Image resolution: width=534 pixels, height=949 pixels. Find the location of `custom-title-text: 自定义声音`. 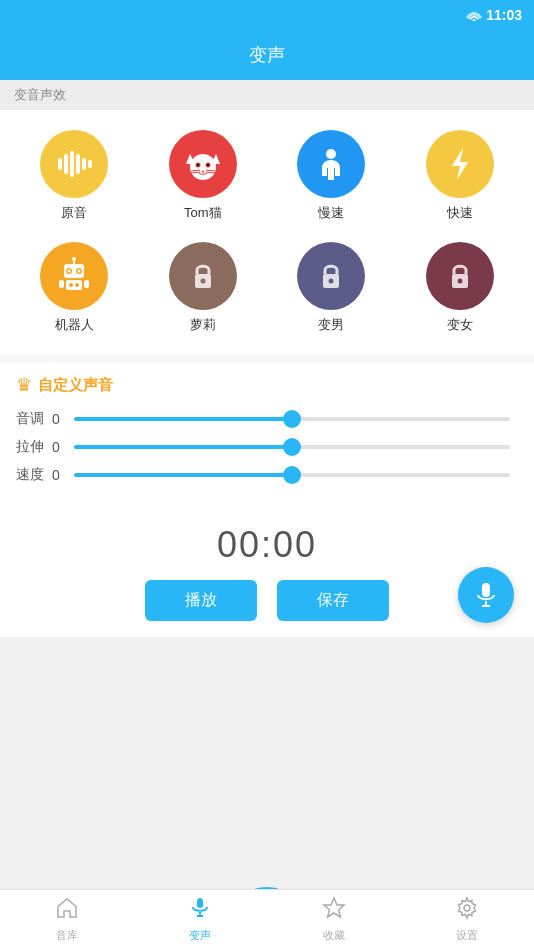

custom-title-text: 自定义声音 is located at coordinates (76, 386).